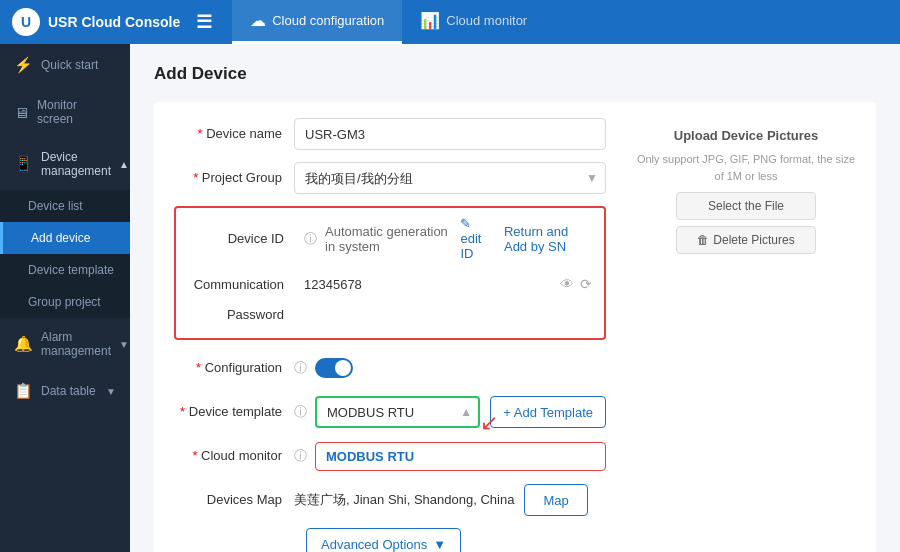  I want to click on devices-map-location: 美莲广场, Jinan Shi, Shandong, China, so click(404, 500).